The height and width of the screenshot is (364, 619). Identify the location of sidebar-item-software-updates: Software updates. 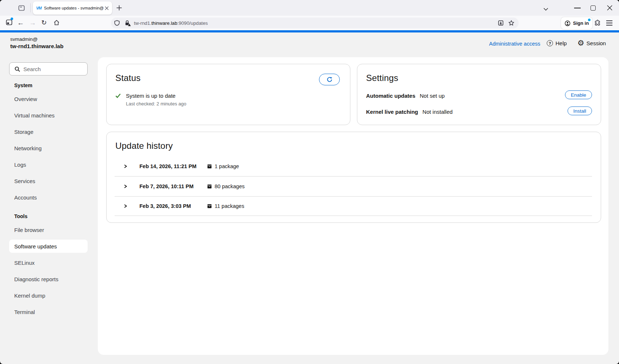
(48, 246).